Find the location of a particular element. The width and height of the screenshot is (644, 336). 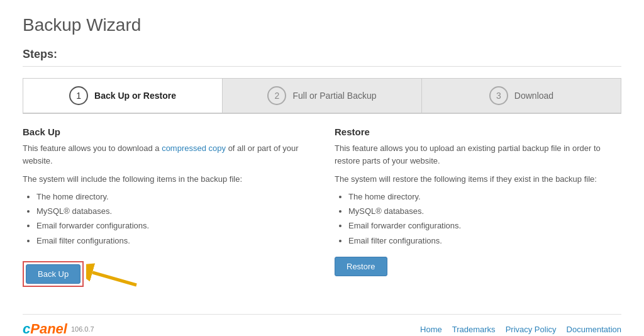

cpanel-version: 106.0.7 is located at coordinates (83, 329).